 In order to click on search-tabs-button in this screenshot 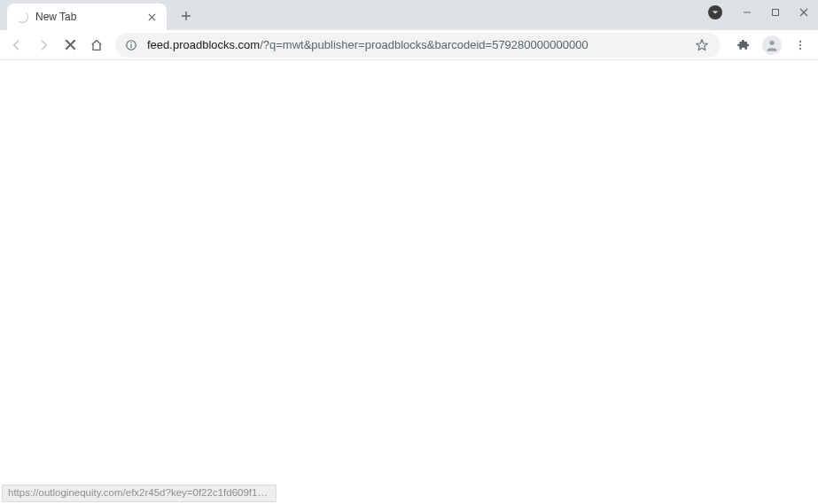, I will do `click(715, 12)`.